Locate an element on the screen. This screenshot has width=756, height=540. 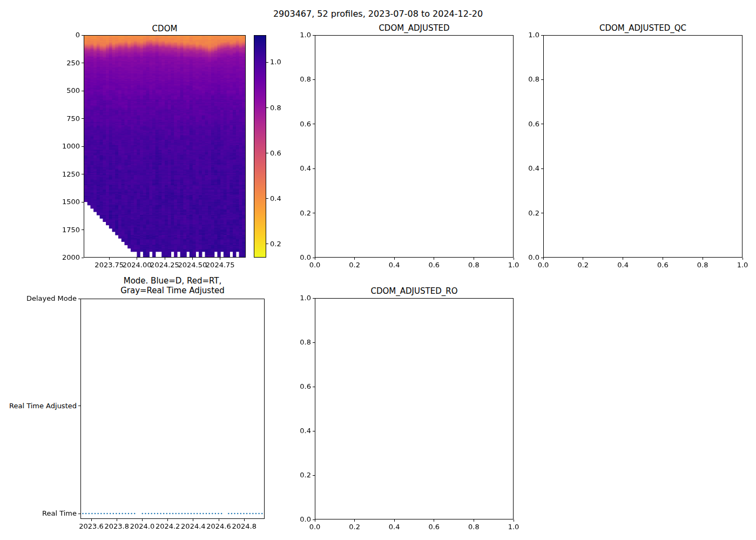
y-tick-label: 0 is located at coordinates (40, 35).